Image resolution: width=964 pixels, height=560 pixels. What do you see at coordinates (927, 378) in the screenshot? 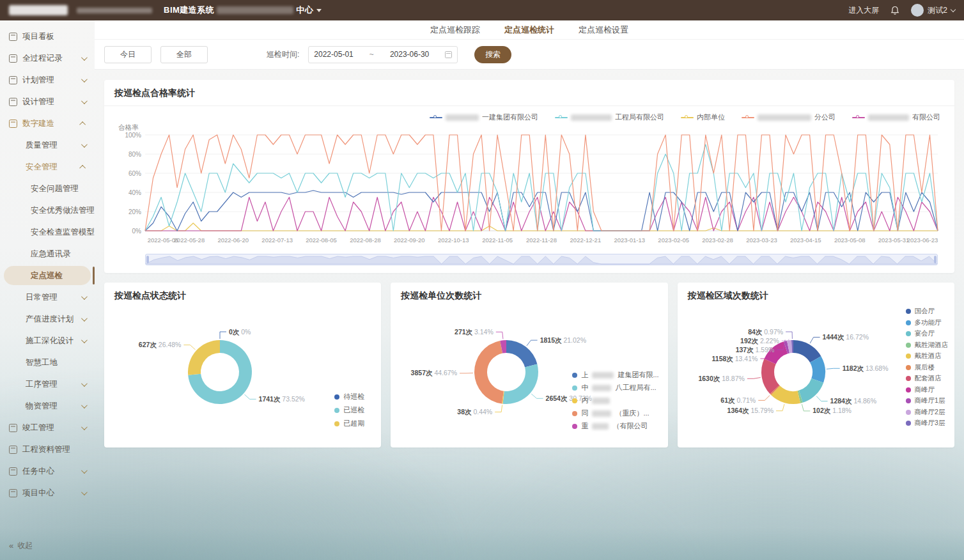
I see `donut-legend-item-6: 配套酒店` at bounding box center [927, 378].